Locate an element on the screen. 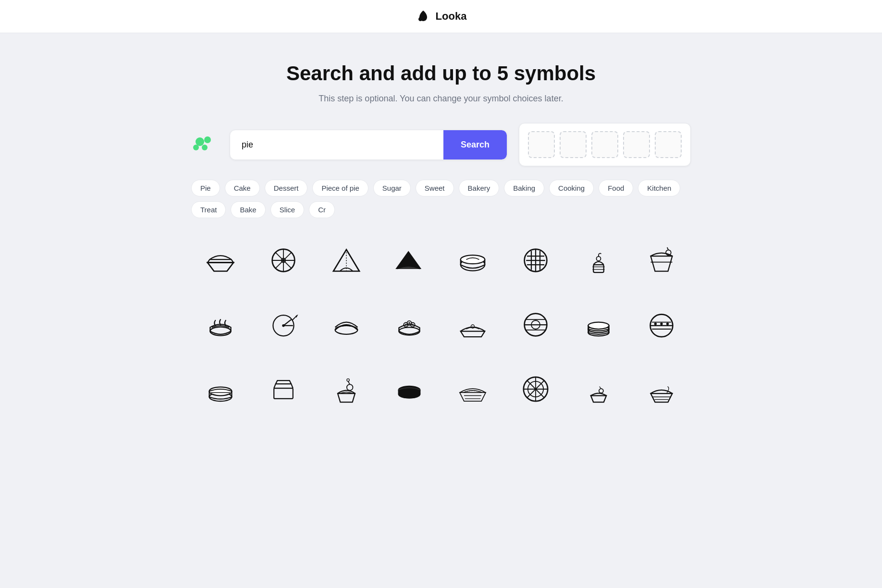 The width and height of the screenshot is (882, 588). tag-cake: Cake is located at coordinates (242, 188).